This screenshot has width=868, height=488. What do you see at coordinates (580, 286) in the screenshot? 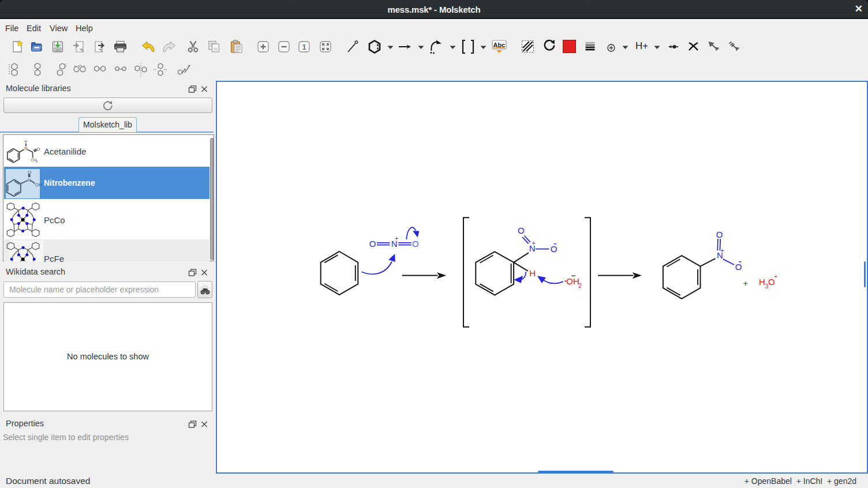
I see `svg-text: 2` at bounding box center [580, 286].